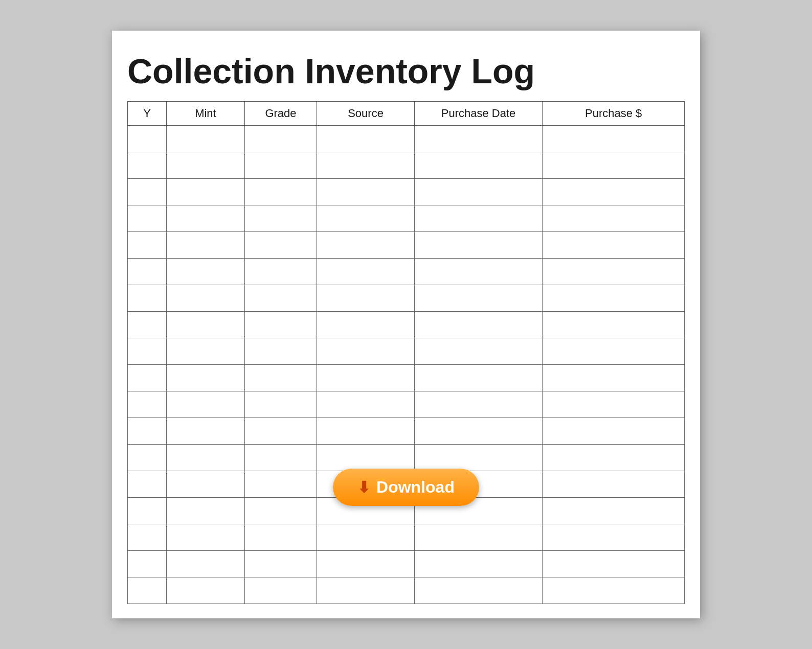 The width and height of the screenshot is (812, 649). I want to click on col-header-grade: Grade, so click(281, 113).